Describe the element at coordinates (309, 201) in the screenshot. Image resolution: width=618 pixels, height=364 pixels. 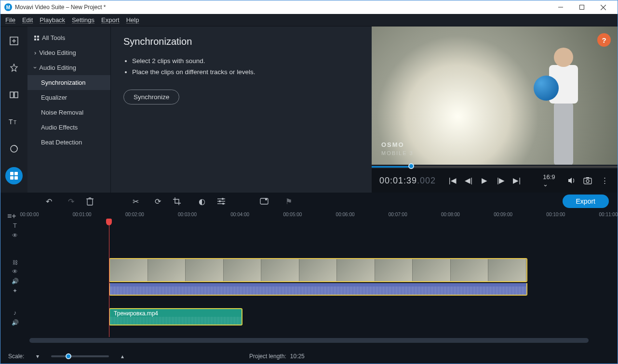
I see `edit-toolbar: ↶ ↷ ✂ ⟳ ◐ ⚑ Export` at that location.